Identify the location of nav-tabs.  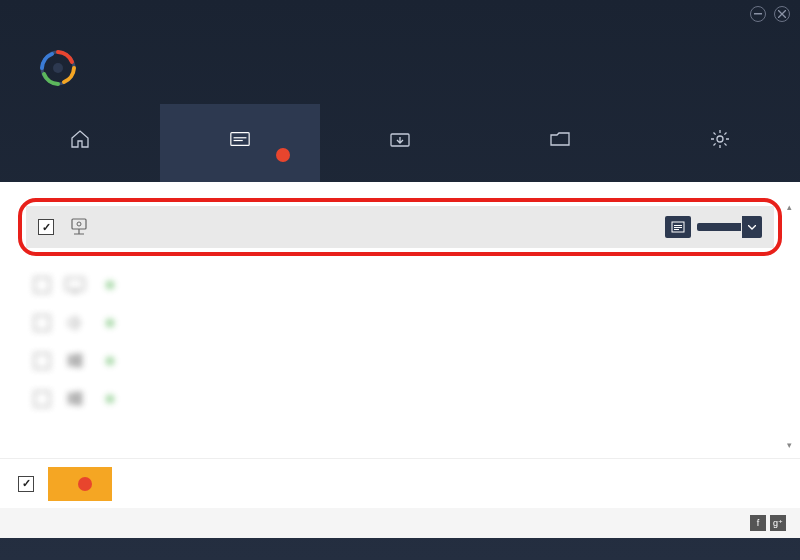
(400, 143).